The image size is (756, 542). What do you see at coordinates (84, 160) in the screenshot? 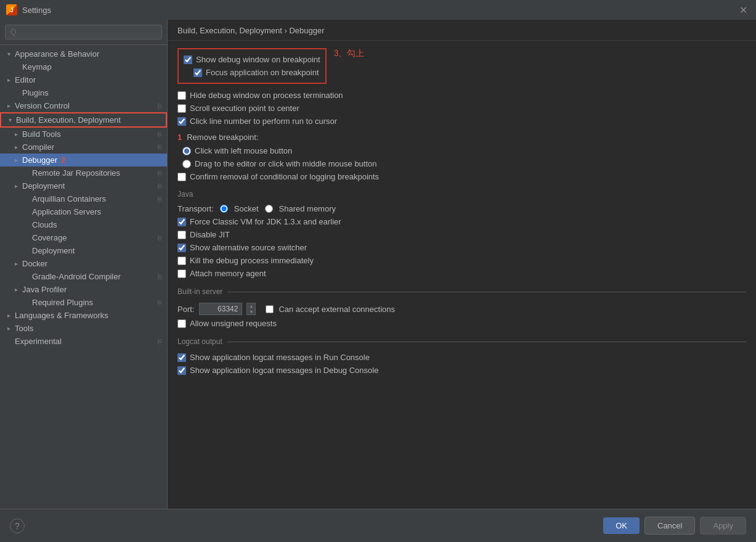
I see `sidebar-item-debugger: Debugger 2` at bounding box center [84, 160].